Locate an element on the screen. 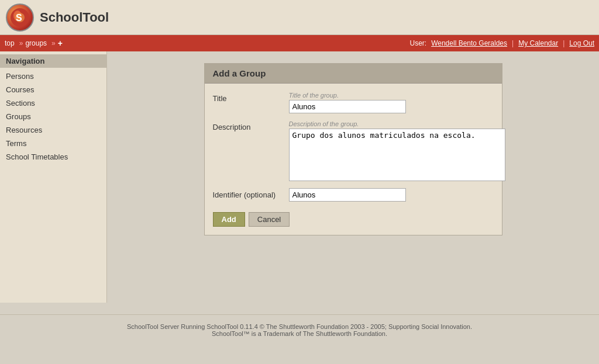  sidebar-item-terms: Terms is located at coordinates (53, 144).